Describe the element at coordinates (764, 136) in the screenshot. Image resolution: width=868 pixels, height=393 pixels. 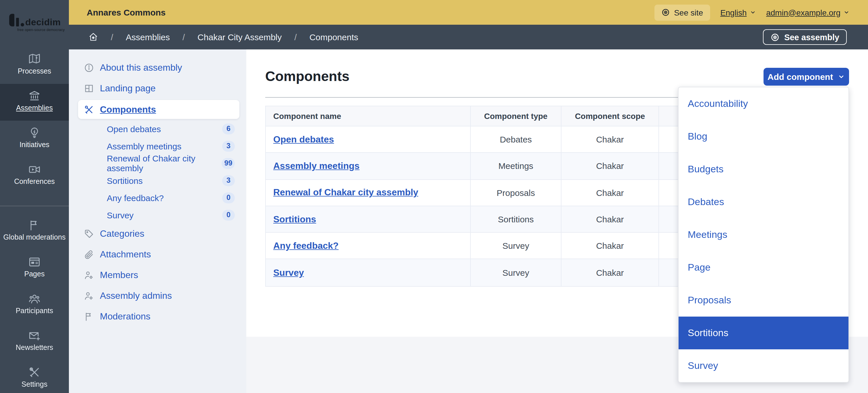
I see `dropdown-item-blog: Blog` at that location.